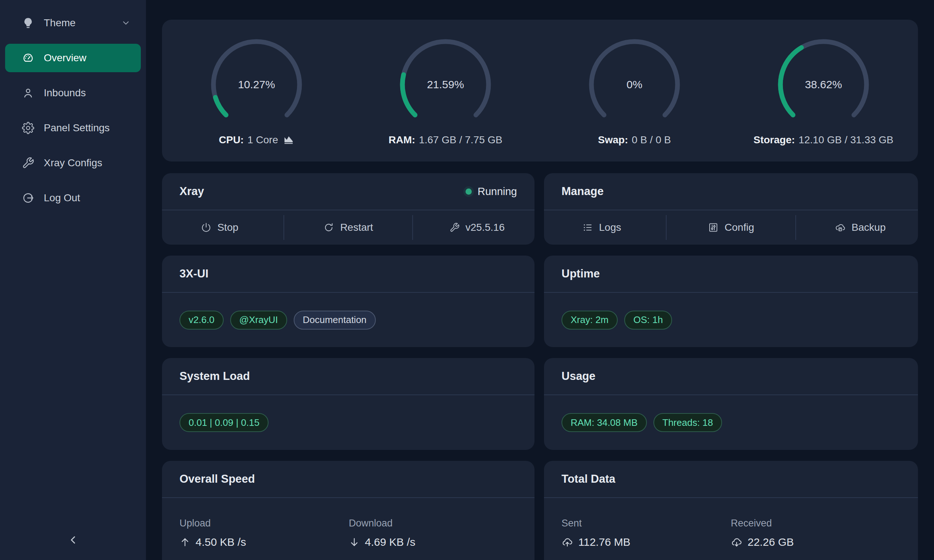 The image size is (934, 560). Describe the element at coordinates (264, 533) in the screenshot. I see `upload-stat: Upload 4.50 KB /s` at that location.